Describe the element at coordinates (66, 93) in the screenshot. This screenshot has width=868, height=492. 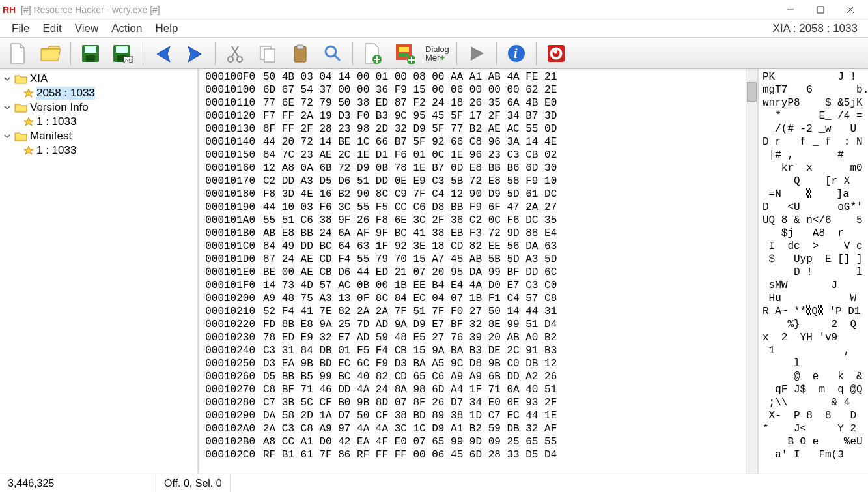
I see `tree-label: 2058 : 1033` at that location.